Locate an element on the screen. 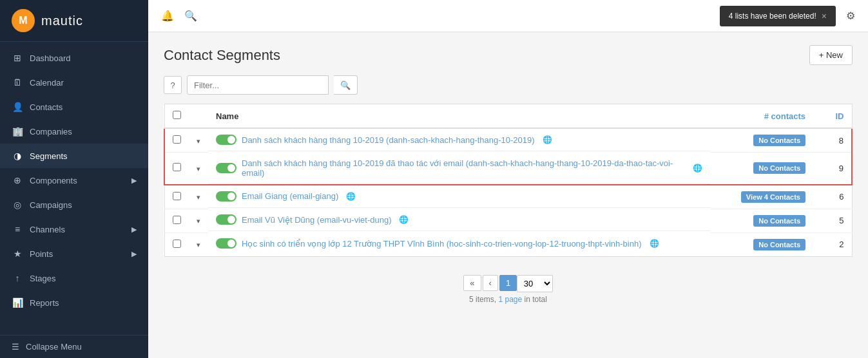 This screenshot has width=868, height=358. segment-name-link: Email Vũ Việt Dũng (email-vu-viet-dung) is located at coordinates (316, 220).